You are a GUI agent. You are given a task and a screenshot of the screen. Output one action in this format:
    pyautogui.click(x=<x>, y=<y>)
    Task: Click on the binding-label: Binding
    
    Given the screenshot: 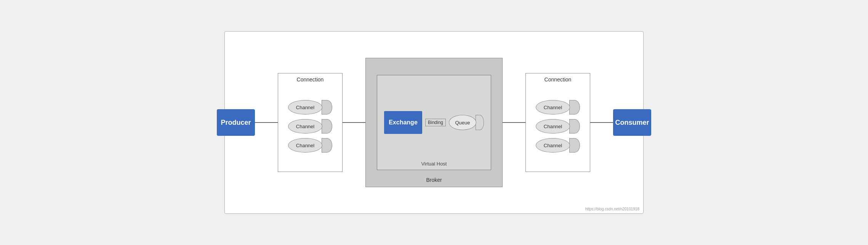 What is the action you would take?
    pyautogui.click(x=436, y=123)
    